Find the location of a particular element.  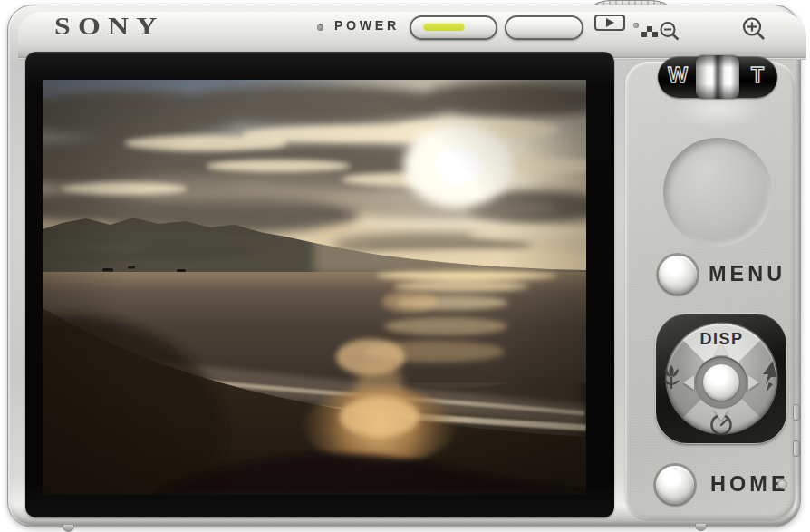

access-led-icon is located at coordinates (636, 25).